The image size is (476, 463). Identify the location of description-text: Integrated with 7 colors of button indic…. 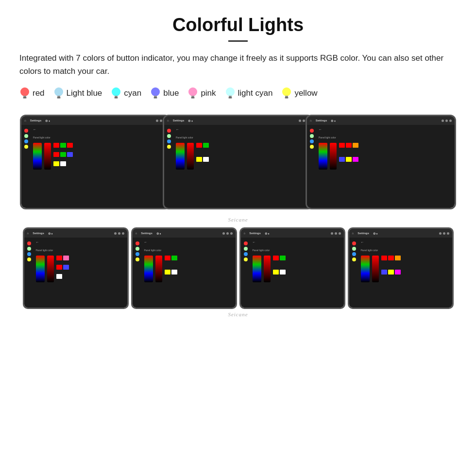
(238, 65).